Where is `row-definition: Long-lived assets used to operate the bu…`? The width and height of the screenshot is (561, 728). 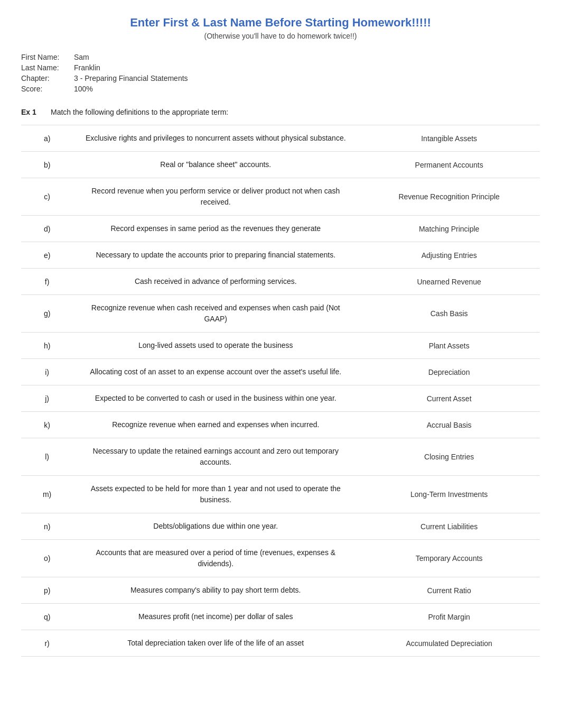
row-definition: Long-lived assets used to operate the bu… is located at coordinates (216, 346).